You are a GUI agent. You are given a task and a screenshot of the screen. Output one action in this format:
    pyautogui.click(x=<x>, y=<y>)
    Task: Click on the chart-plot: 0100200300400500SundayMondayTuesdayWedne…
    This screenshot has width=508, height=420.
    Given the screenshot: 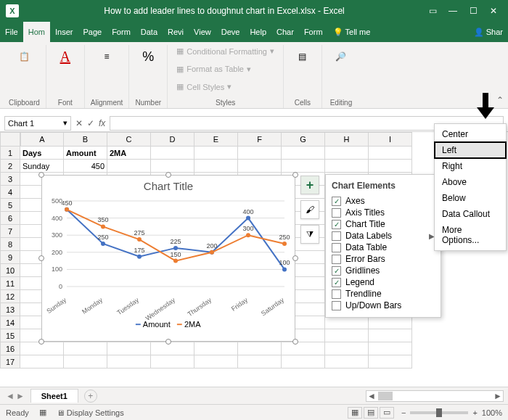 What is the action you would take?
    pyautogui.click(x=169, y=258)
    